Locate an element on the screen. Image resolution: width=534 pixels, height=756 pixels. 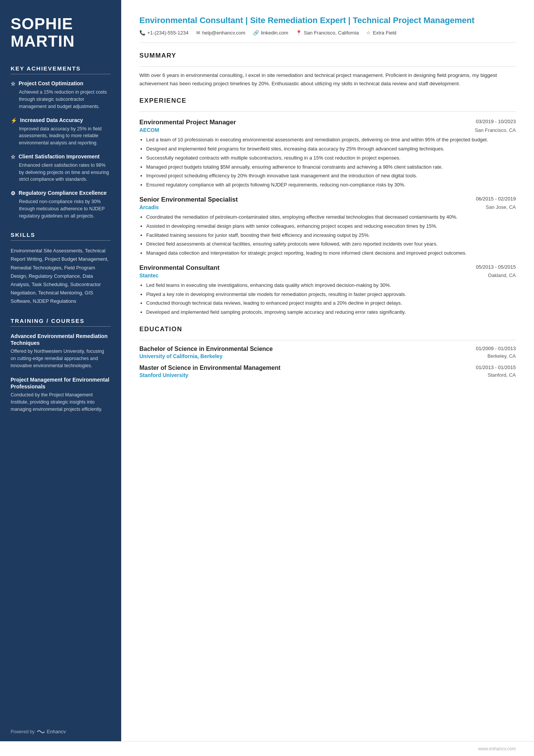
training-2: Project Management for Environmental Pro… is located at coordinates (61, 395).